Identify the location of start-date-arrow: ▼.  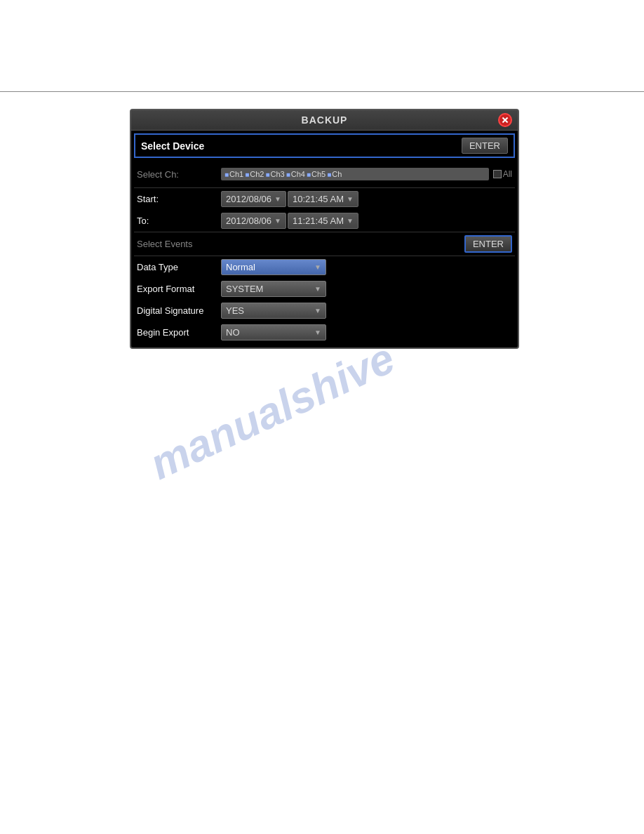
(278, 199).